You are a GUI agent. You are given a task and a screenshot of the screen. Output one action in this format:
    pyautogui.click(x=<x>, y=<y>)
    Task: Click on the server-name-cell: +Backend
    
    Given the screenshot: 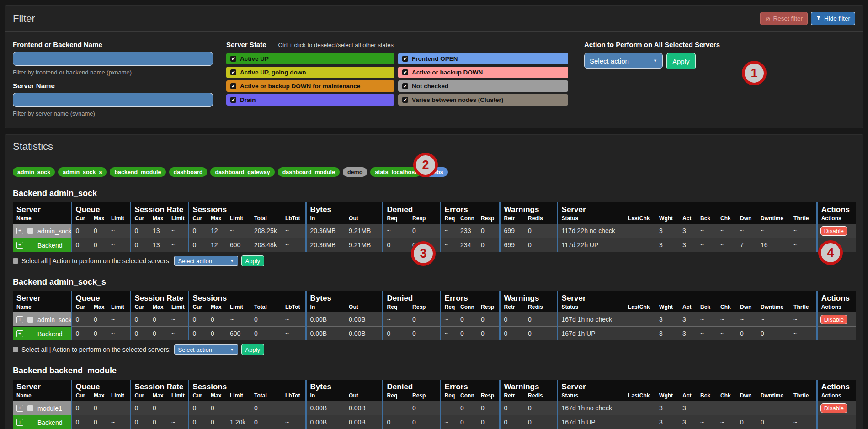 What is the action you would take?
    pyautogui.click(x=42, y=422)
    